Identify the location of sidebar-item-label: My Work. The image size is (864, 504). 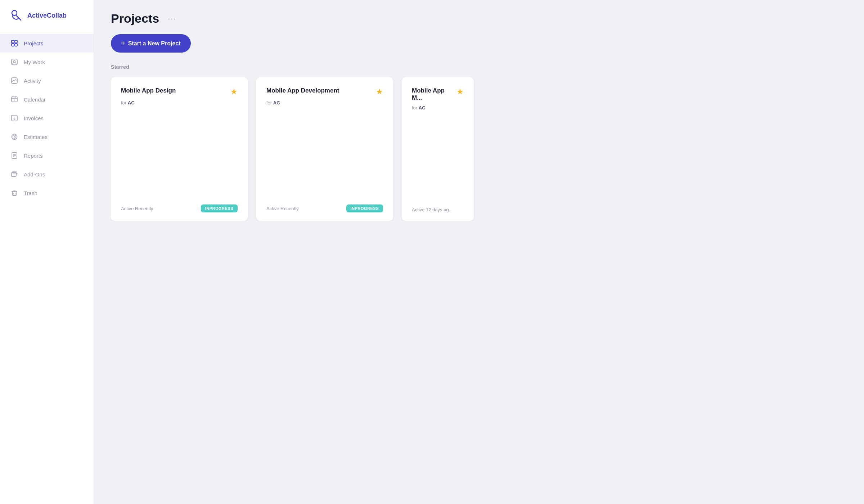
(35, 62).